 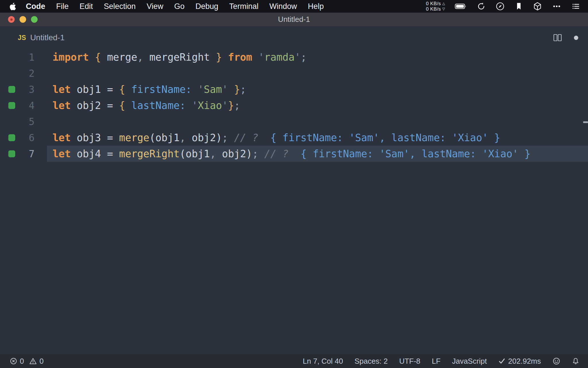 I want to click on down-arrow-icon: ▽, so click(x=444, y=9).